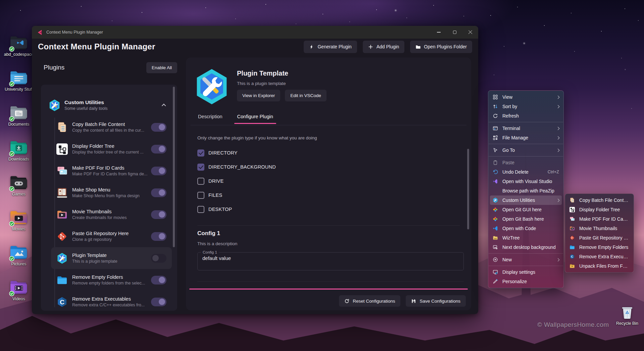 This screenshot has height=351, width=644. Describe the element at coordinates (159, 149) in the screenshot. I see `plugin-toggle-display-folder-tree` at that location.